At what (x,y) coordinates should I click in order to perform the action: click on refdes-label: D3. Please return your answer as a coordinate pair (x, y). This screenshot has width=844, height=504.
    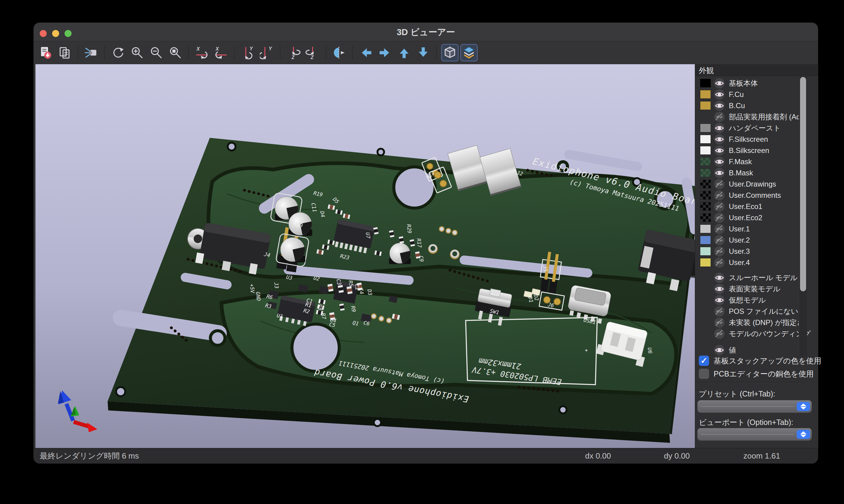
    Looking at the image, I should click on (370, 292).